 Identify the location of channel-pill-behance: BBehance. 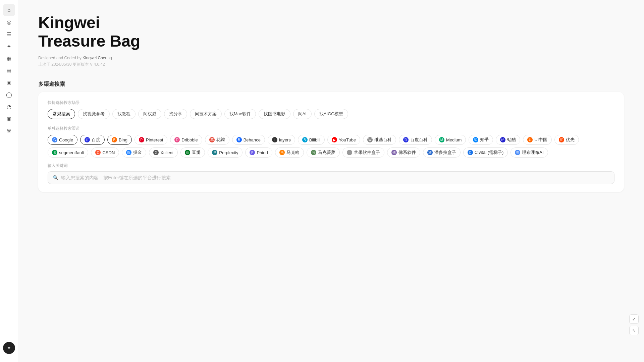
(249, 140).